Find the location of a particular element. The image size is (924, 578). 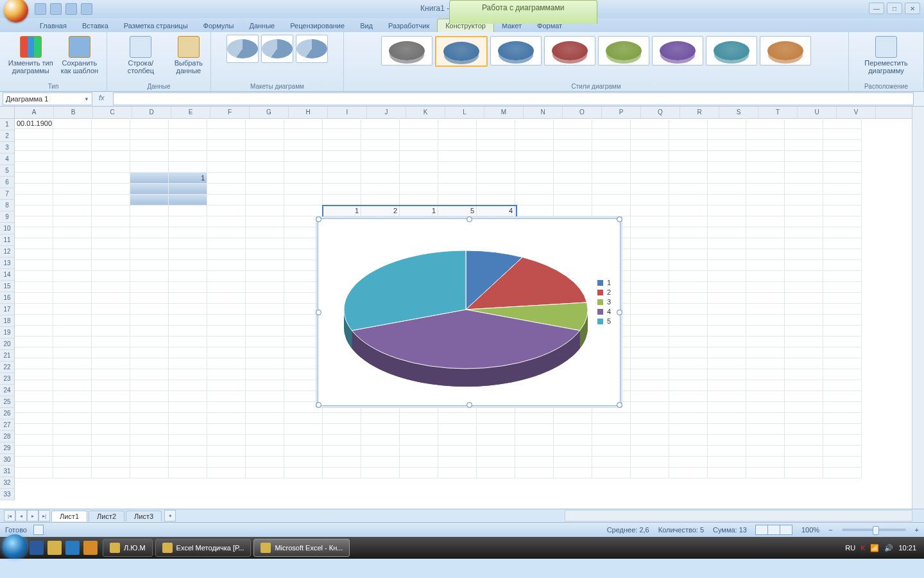

cell-L32 is located at coordinates (458, 462).